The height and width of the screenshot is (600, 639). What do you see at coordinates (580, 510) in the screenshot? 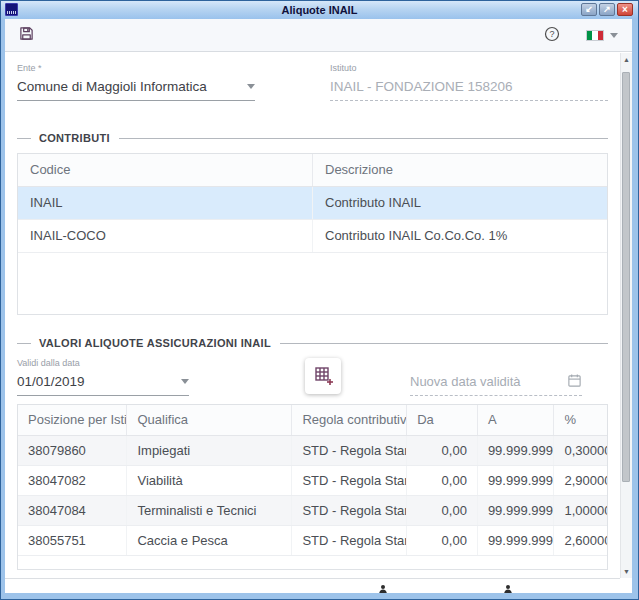
I see `table-cell: 1,00000` at bounding box center [580, 510].